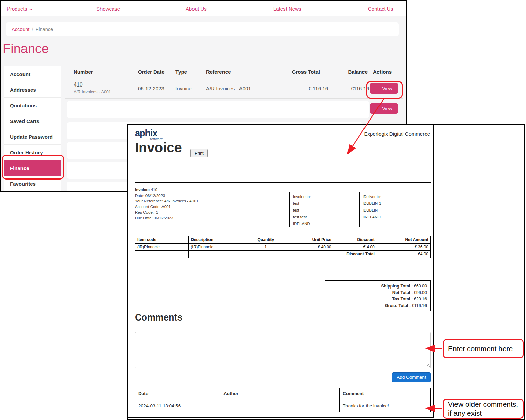  What do you see at coordinates (395, 203) in the screenshot?
I see `deliver-to-line: DUBLIN 1` at bounding box center [395, 203].